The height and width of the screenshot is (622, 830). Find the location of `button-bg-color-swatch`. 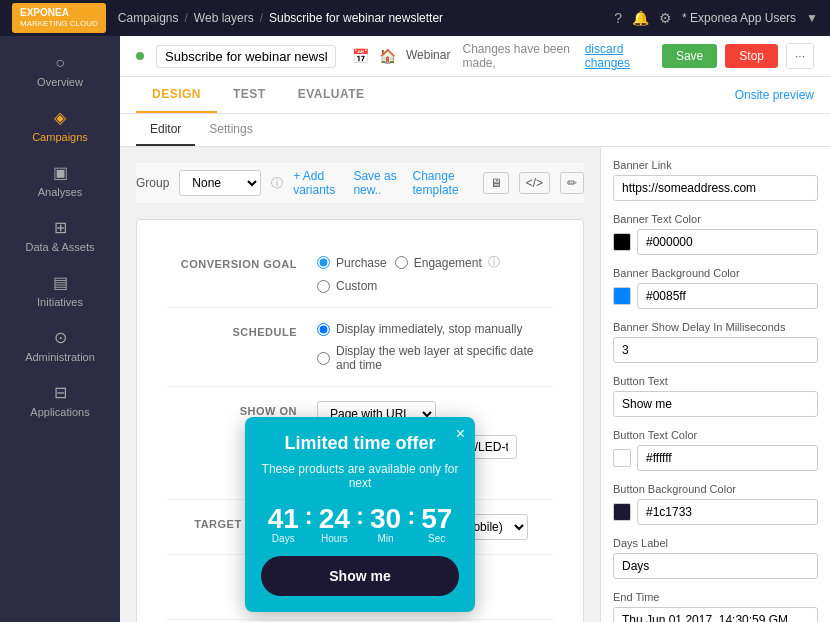

button-bg-color-swatch is located at coordinates (622, 512).